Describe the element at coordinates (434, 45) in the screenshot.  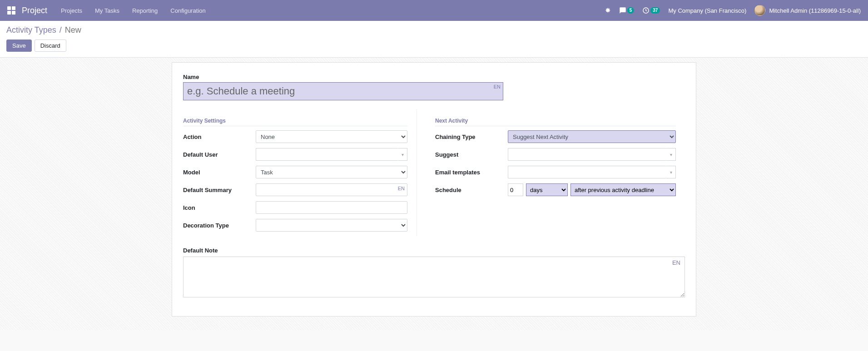
I see `form-buttons: Save Discard` at that location.